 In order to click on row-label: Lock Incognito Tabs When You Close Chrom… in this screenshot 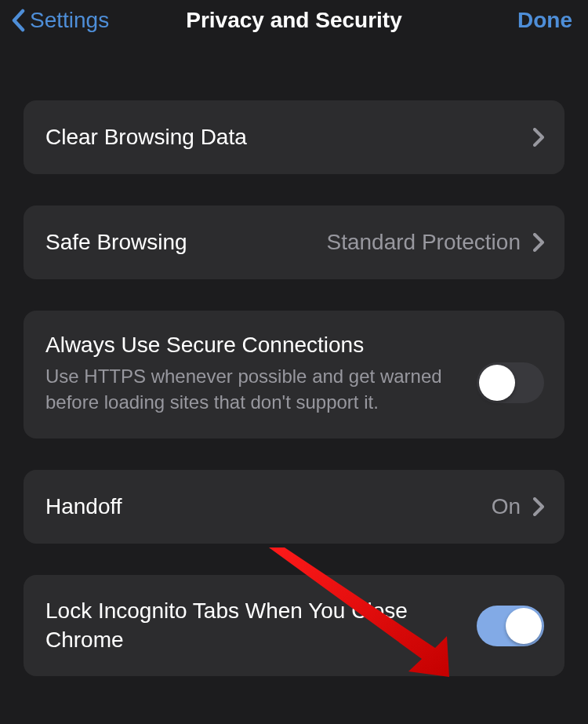, I will do `click(234, 626)`.